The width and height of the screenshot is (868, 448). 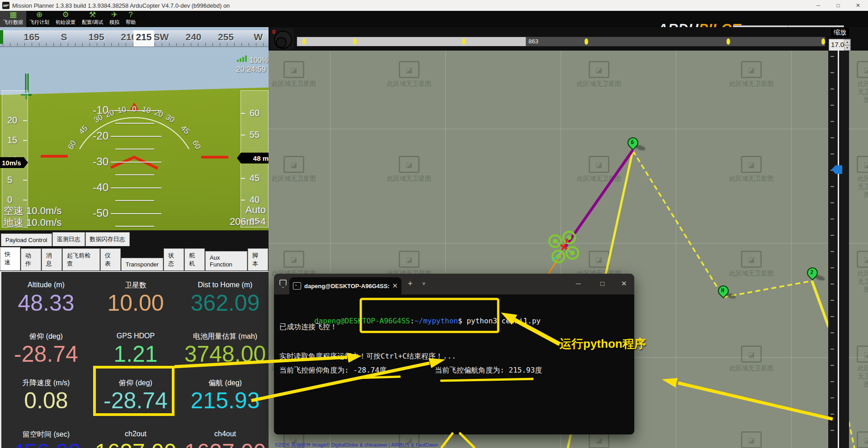 I want to click on terminal-minimize-button: ─, so click(x=579, y=284).